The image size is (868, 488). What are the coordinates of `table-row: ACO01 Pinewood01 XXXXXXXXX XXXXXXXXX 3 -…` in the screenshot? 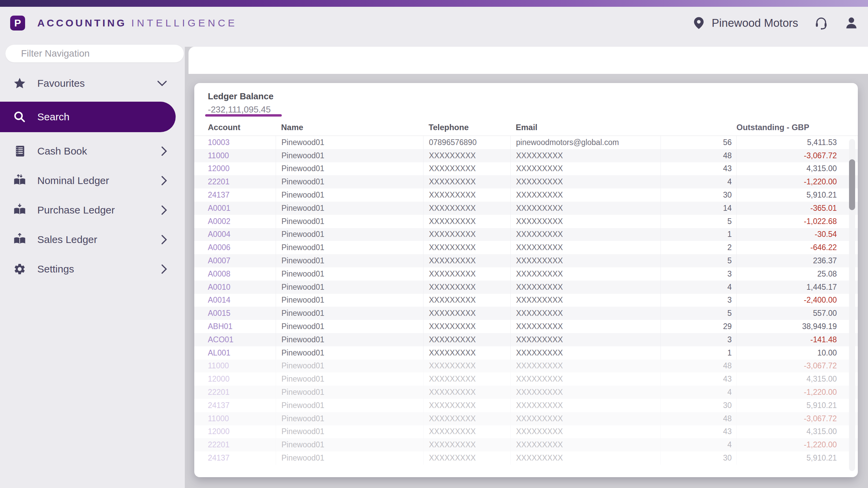 It's located at (526, 340).